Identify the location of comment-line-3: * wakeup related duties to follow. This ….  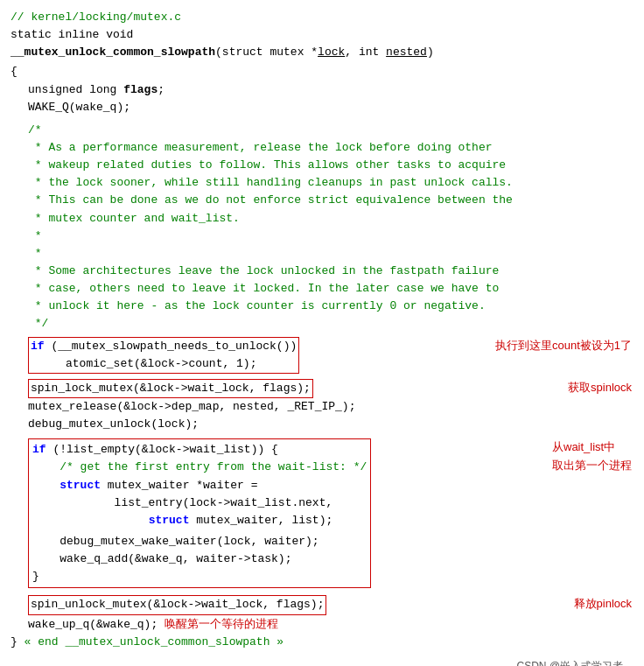
(331, 165).